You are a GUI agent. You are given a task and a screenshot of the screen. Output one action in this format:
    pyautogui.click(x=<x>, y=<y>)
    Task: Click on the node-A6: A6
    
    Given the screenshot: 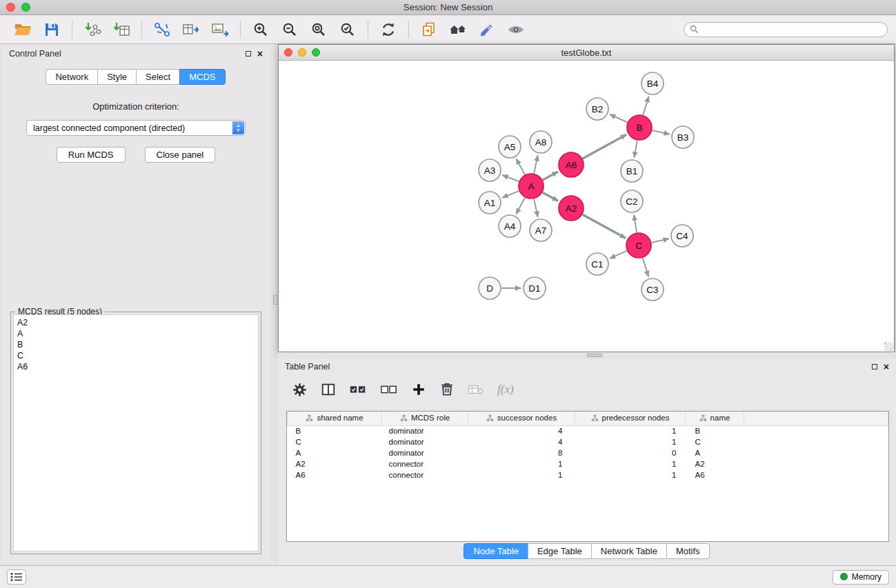 What is the action you would take?
    pyautogui.click(x=571, y=165)
    